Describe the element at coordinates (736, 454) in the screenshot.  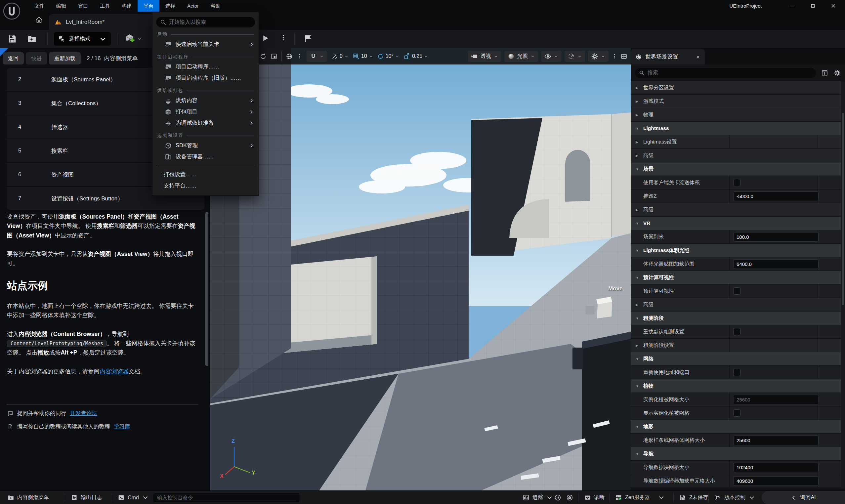
I see `settings-row: ▼ 导航` at that location.